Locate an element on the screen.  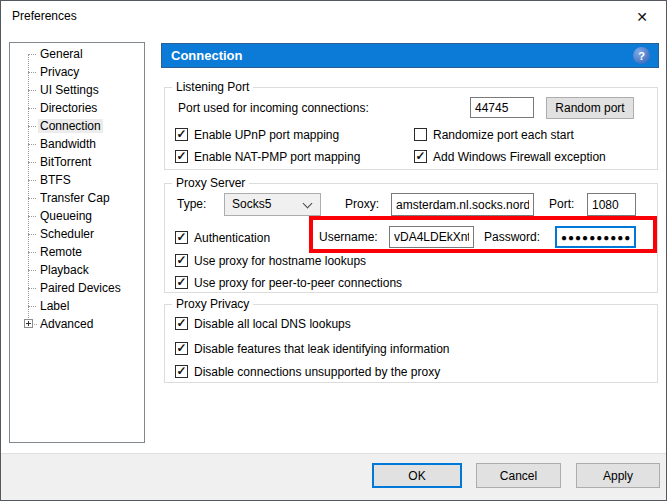
title-bar: Preferences ✕ is located at coordinates (334, 16).